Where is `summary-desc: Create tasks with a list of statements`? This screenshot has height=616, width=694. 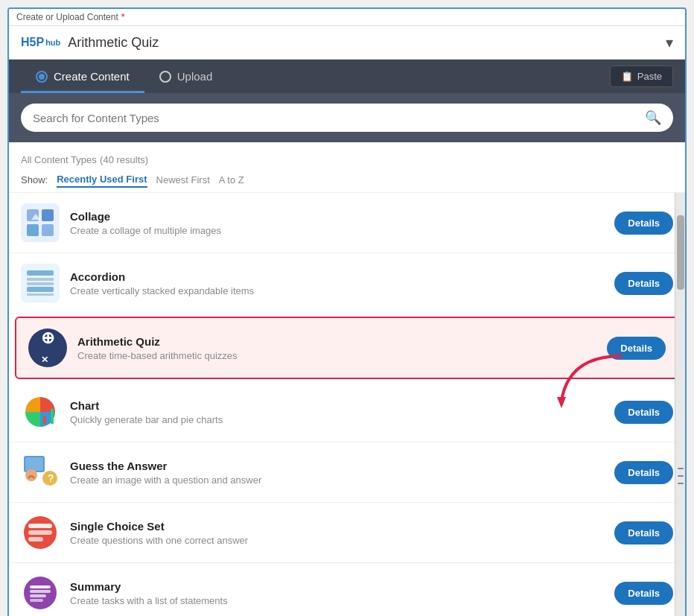 summary-desc: Create tasks with a list of statements is located at coordinates (337, 600).